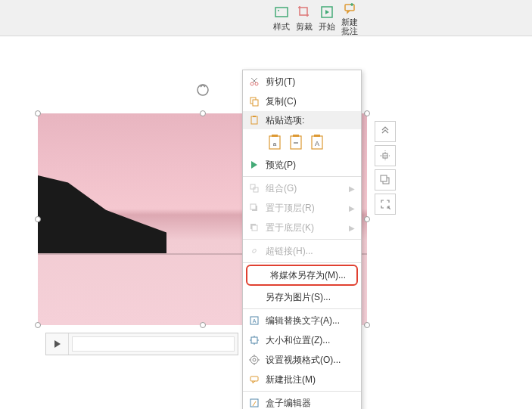 The width and height of the screenshot is (532, 409). What do you see at coordinates (302, 401) in the screenshot?
I see `menu-box-editor: 盒子编辑器` at bounding box center [302, 401].